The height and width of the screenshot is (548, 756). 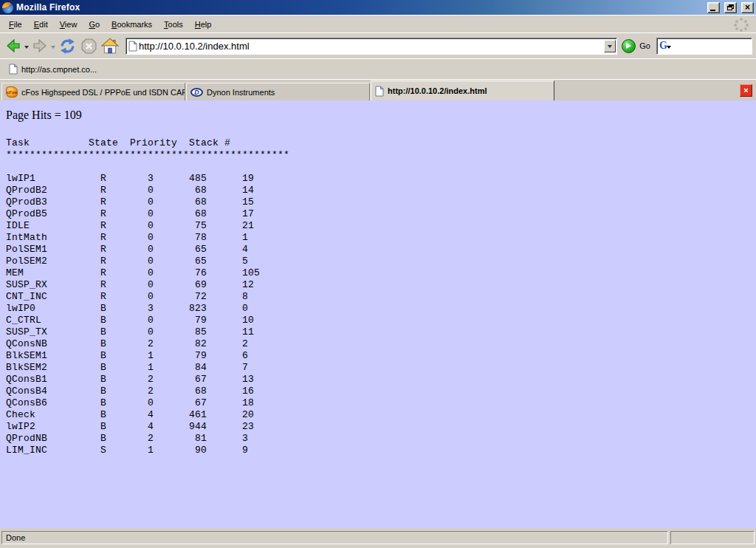 What do you see at coordinates (645, 46) in the screenshot?
I see `go-label: Go` at bounding box center [645, 46].